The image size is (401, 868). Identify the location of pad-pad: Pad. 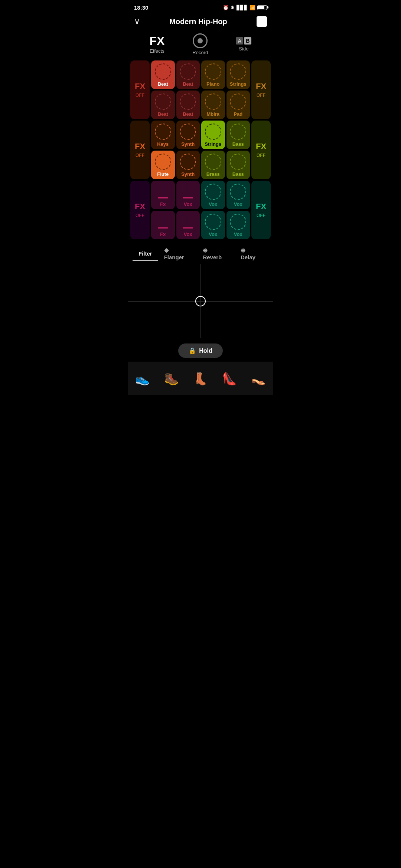
(238, 105).